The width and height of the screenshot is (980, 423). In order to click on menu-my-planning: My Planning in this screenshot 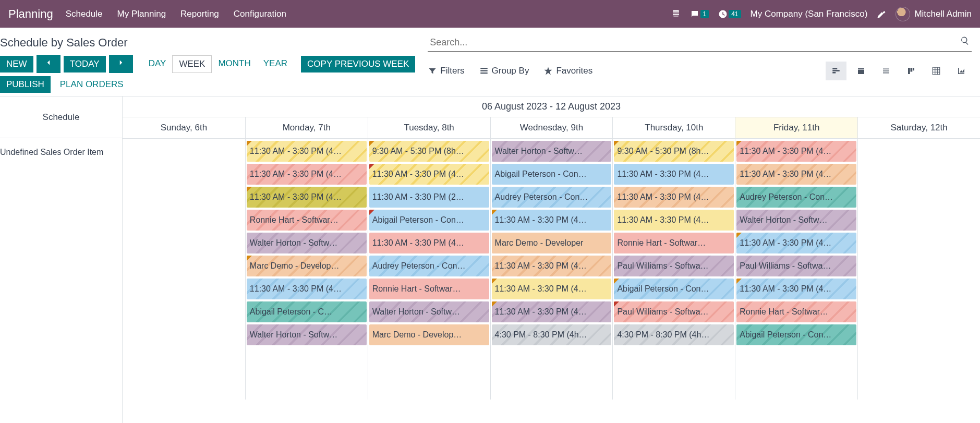, I will do `click(142, 14)`.